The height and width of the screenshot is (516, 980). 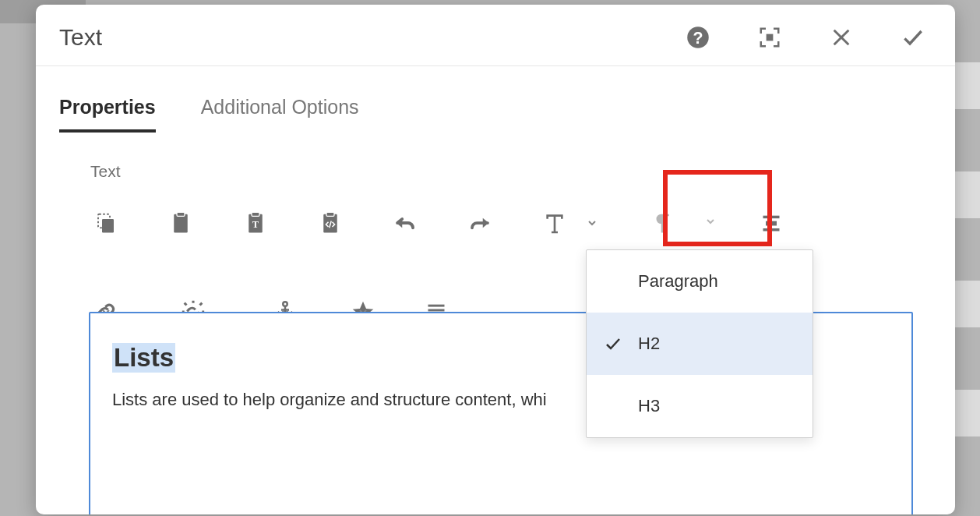 What do you see at coordinates (700, 344) in the screenshot?
I see `paraformat-option-h2: H2` at bounding box center [700, 344].